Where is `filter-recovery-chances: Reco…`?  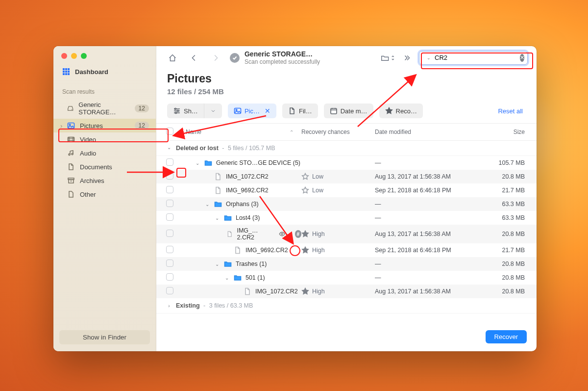 filter-recovery-chances: Reco… is located at coordinates (401, 111).